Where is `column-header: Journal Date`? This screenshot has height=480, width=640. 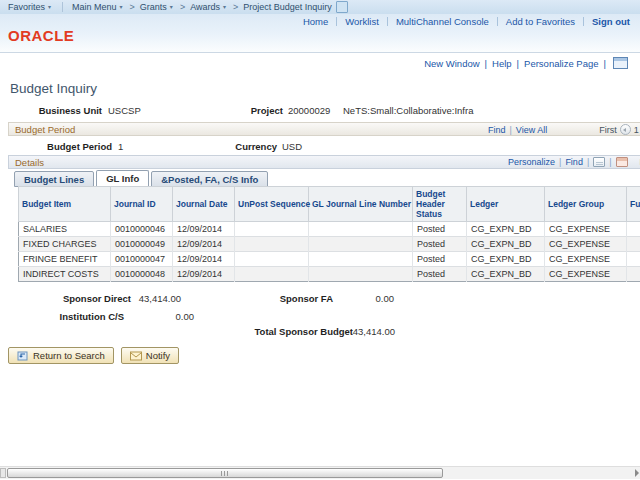 column-header: Journal Date is located at coordinates (204, 204).